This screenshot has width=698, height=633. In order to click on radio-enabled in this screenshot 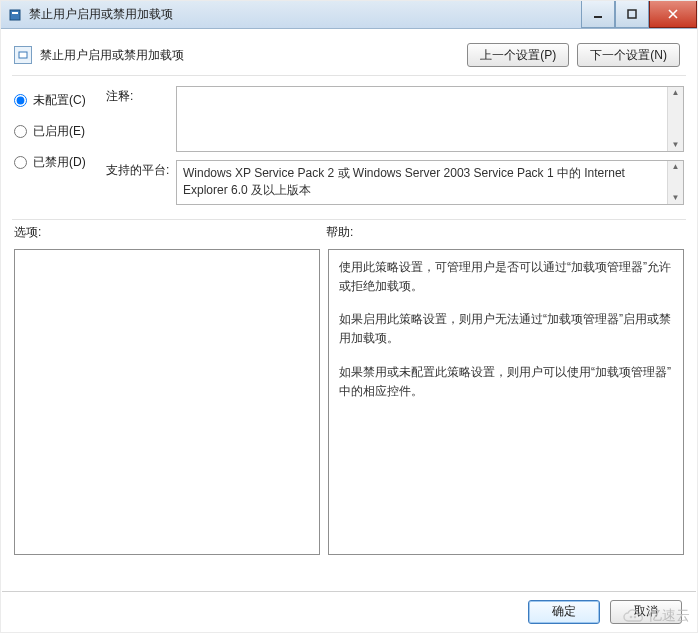, I will do `click(20, 132)`.